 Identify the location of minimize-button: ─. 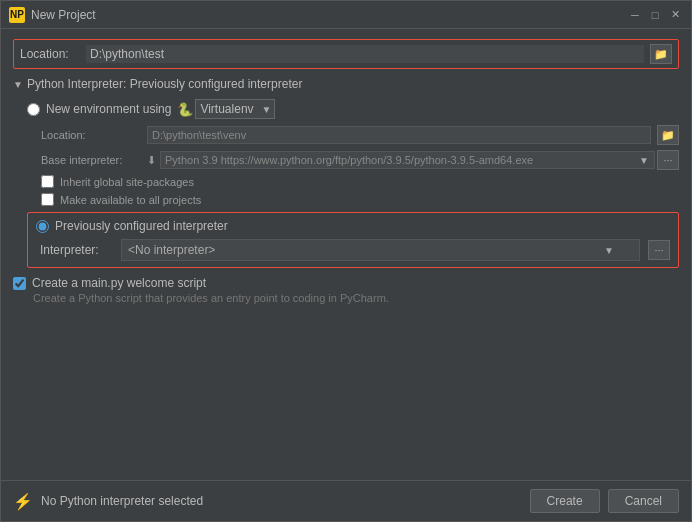
(635, 15).